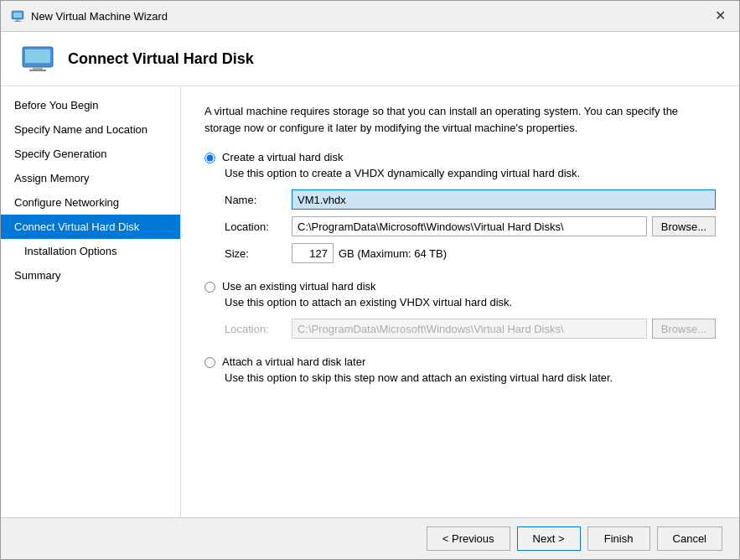  What do you see at coordinates (91, 226) in the screenshot?
I see `sidebar-item-connect-virtual-hard-disk: Connect Virtual Hard Disk` at bounding box center [91, 226].